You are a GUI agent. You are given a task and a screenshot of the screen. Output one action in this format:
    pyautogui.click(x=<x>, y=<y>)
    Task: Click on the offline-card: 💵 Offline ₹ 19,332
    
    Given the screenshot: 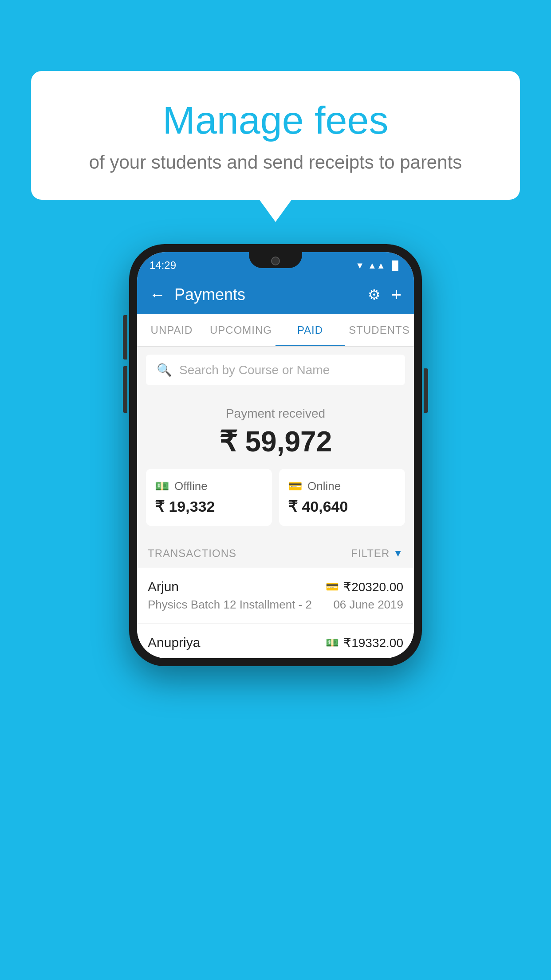 What is the action you would take?
    pyautogui.click(x=209, y=497)
    